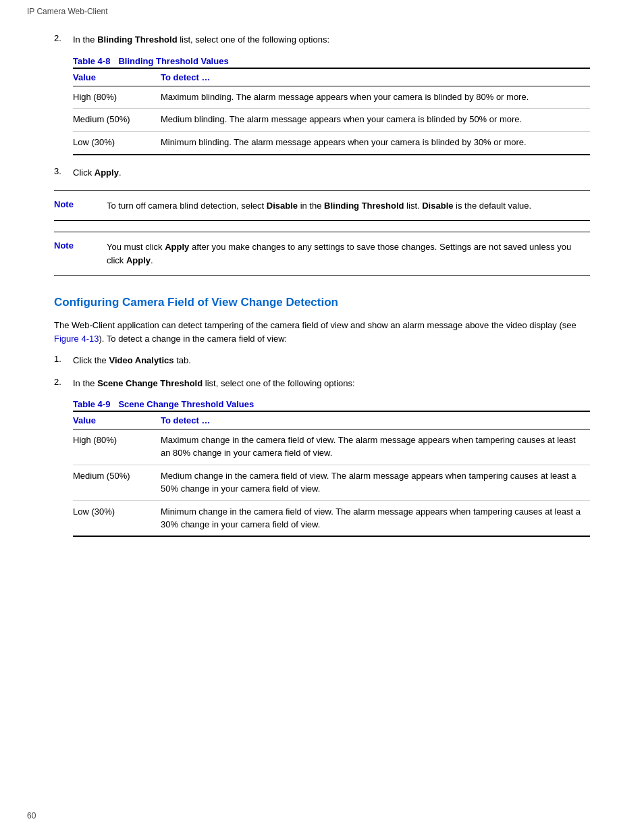 This screenshot has height=834, width=644. Describe the element at coordinates (282, 205) in the screenshot. I see `disable-bold-1: Disable` at that location.